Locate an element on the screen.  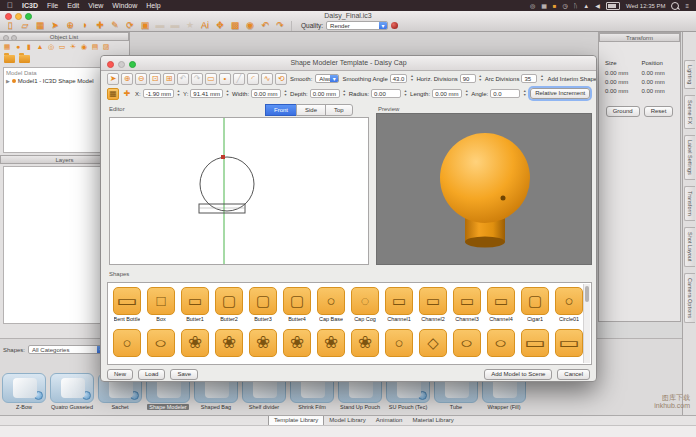
cancel-button: Cancel is located at coordinates (574, 374).